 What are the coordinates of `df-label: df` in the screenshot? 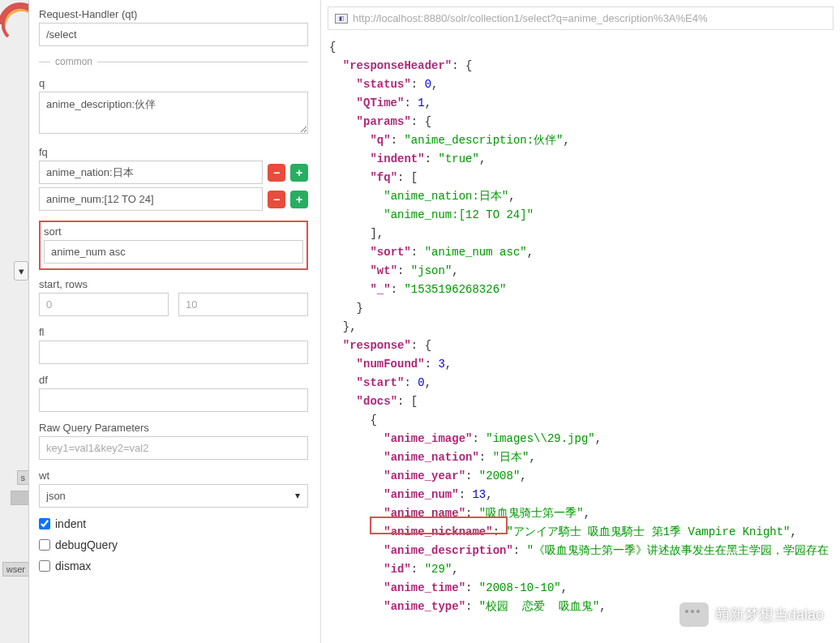 It's located at (174, 379).